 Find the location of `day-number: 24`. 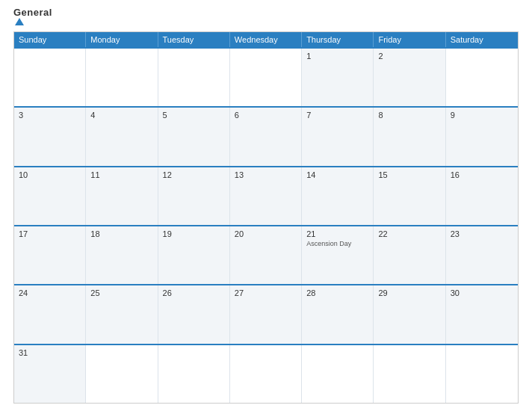

day-number: 24 is located at coordinates (49, 293).